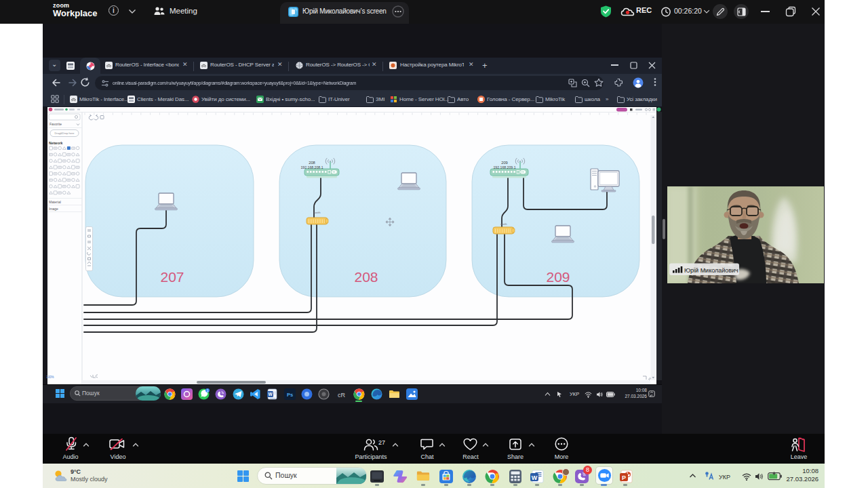  What do you see at coordinates (711, 270) in the screenshot?
I see `svg-text: Юрій Миколайович` at bounding box center [711, 270].